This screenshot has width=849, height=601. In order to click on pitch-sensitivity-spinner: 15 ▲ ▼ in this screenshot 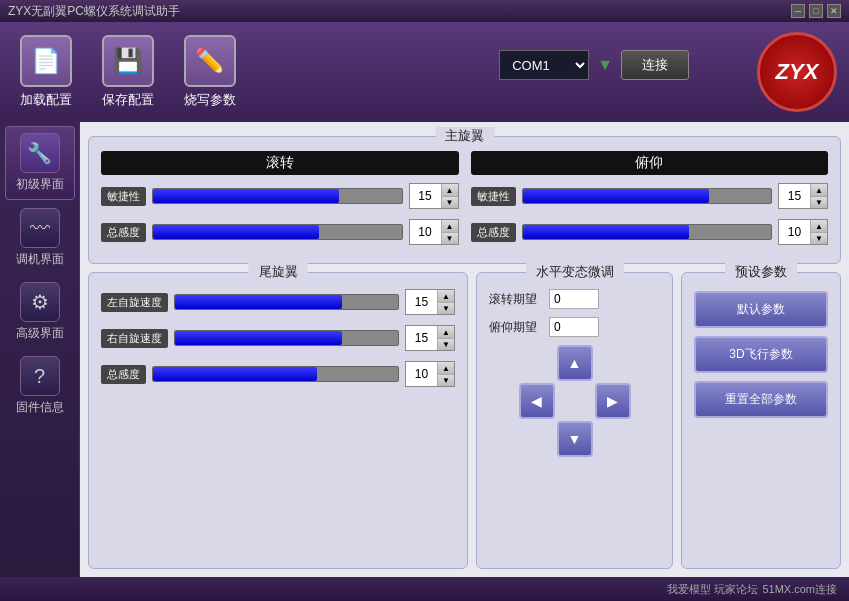, I will do `click(803, 196)`.